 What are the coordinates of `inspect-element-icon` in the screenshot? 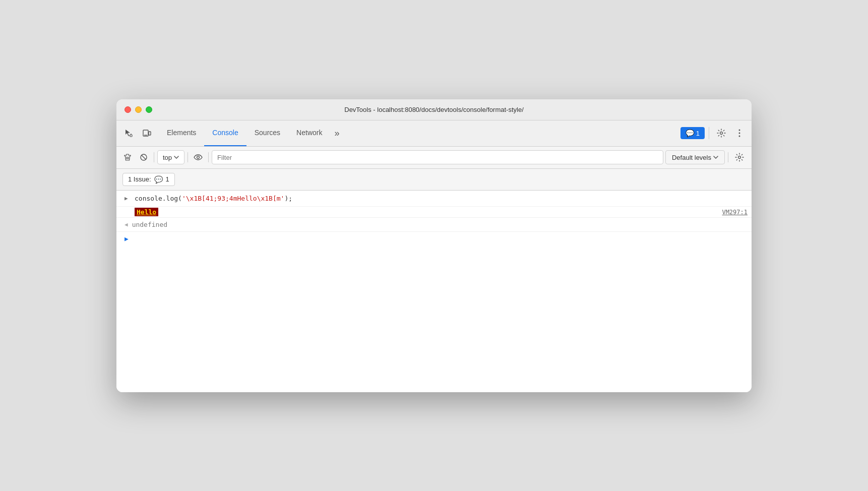 It's located at (129, 133).